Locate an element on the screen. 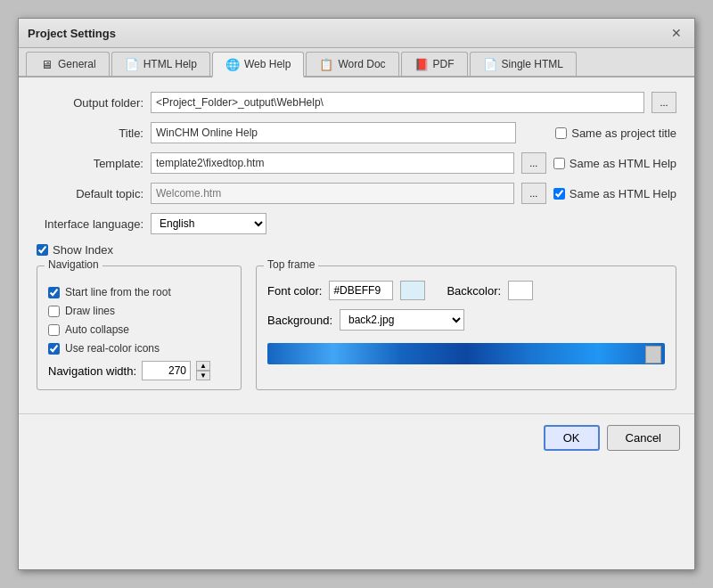 The width and height of the screenshot is (713, 588). interface-language-label: Interface language: is located at coordinates (90, 225).